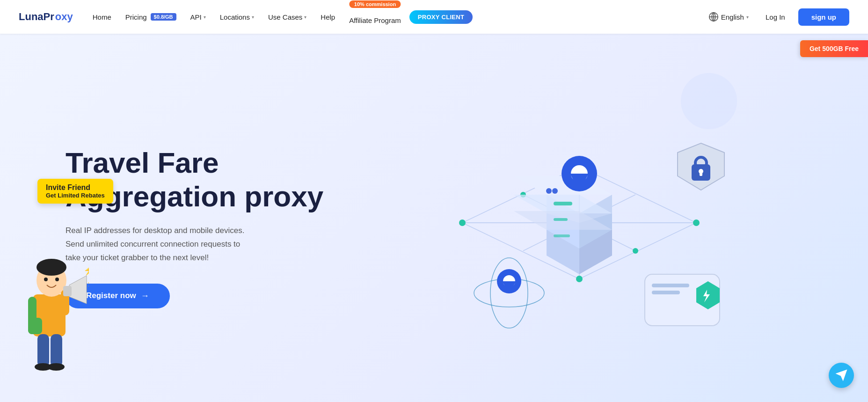 The image size is (868, 402). What do you see at coordinates (375, 17) in the screenshot?
I see `nav-affiliate: 10% commission Affiliate Program` at bounding box center [375, 17].